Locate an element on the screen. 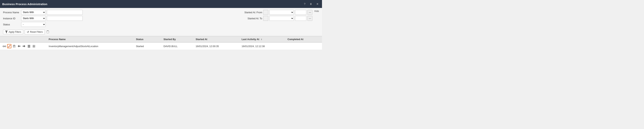 The height and width of the screenshot is (129, 644). right-filter-area: Started At: From ··· Started At: To is located at coordinates (279, 15).